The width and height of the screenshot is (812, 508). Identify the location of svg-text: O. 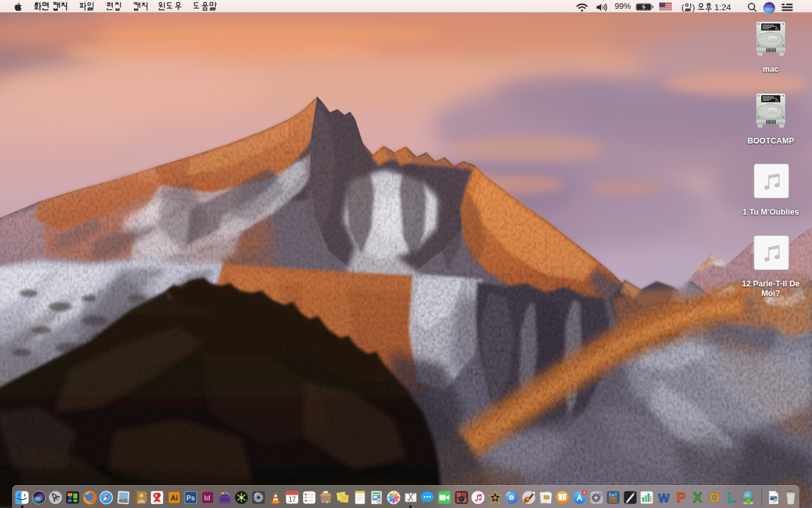
(714, 498).